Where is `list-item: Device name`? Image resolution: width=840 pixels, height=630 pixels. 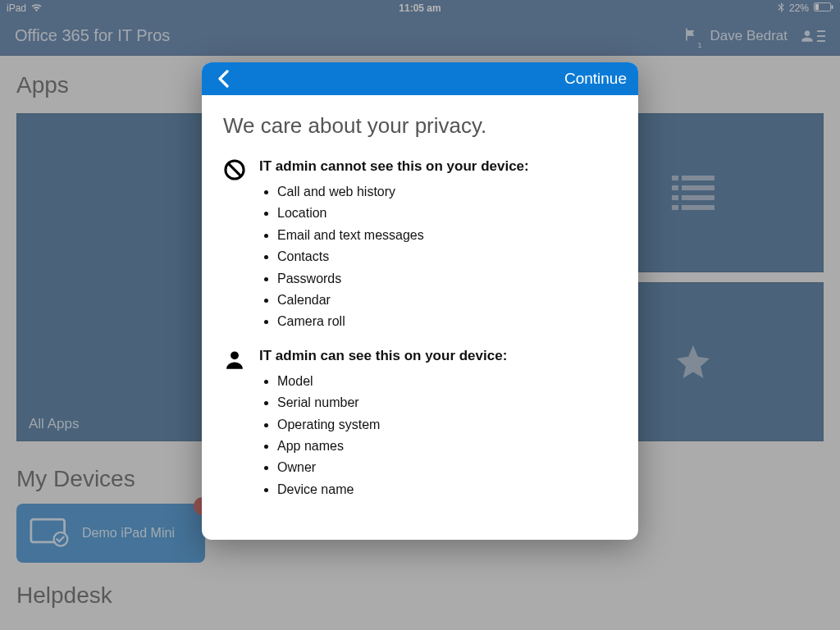
list-item: Device name is located at coordinates (447, 490).